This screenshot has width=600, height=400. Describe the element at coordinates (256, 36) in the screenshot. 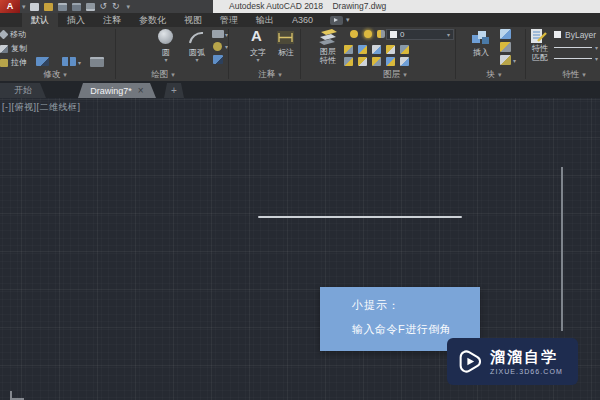

I see `text-tool-icon: A` at that location.